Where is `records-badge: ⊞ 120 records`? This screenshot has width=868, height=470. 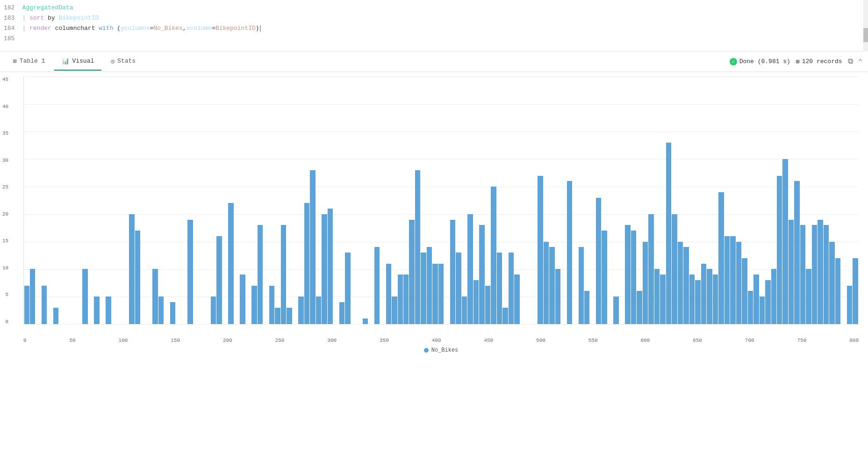
records-badge: ⊞ 120 records is located at coordinates (819, 62).